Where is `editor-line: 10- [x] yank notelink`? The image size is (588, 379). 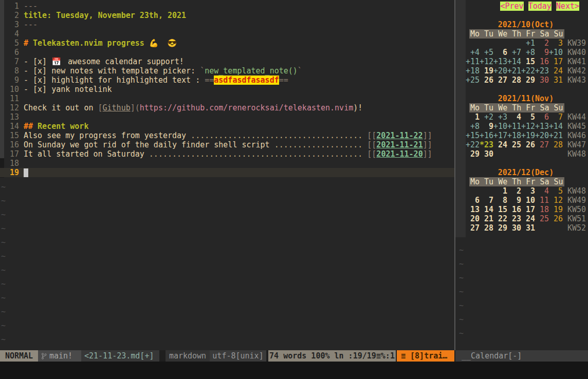
editor-line: 10- [x] yank notelink is located at coordinates (227, 89).